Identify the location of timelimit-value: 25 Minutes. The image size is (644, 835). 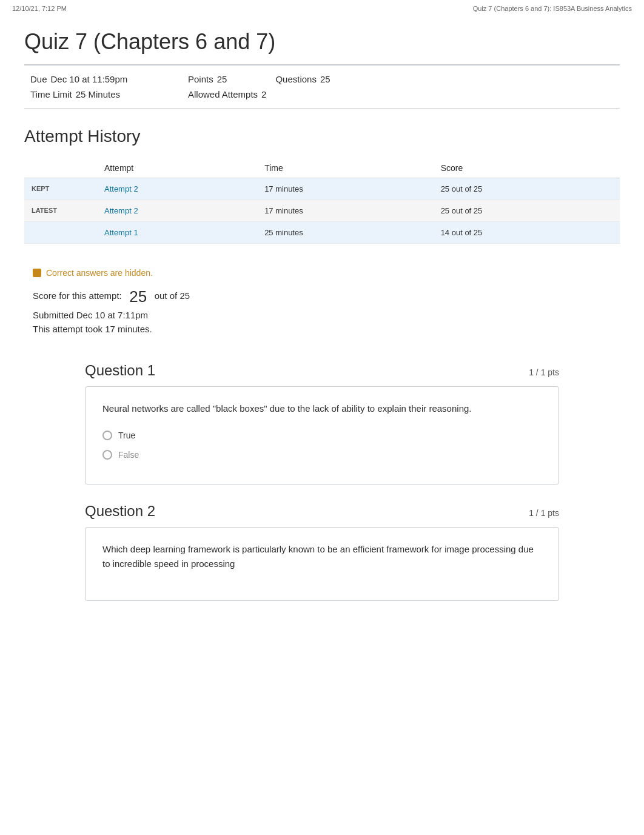
(98, 95).